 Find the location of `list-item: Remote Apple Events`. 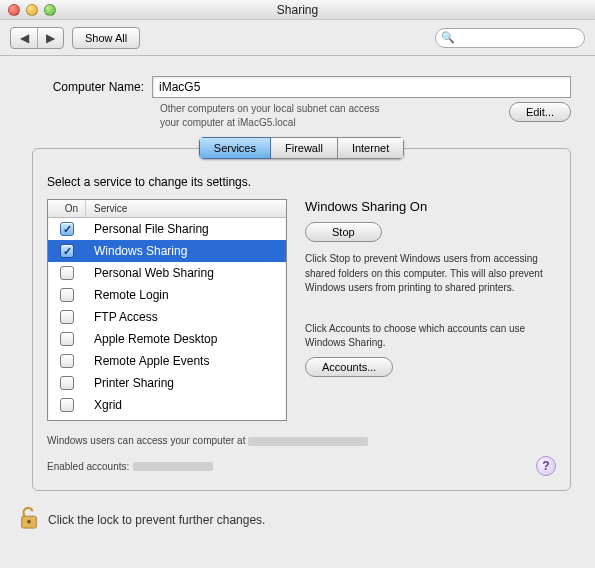

list-item: Remote Apple Events is located at coordinates (167, 361).